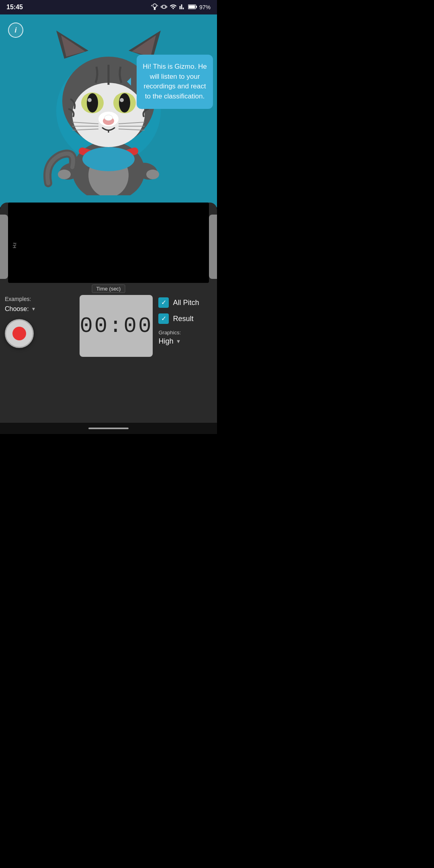 The height and width of the screenshot is (868, 434). I want to click on record-dot-icon, so click(19, 334).